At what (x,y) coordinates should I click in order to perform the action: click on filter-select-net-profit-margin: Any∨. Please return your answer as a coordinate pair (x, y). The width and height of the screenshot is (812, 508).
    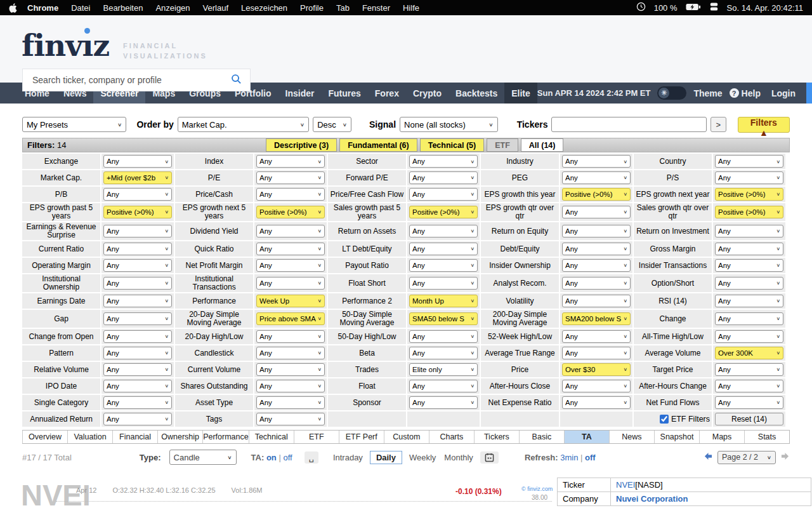
    Looking at the image, I should click on (291, 265).